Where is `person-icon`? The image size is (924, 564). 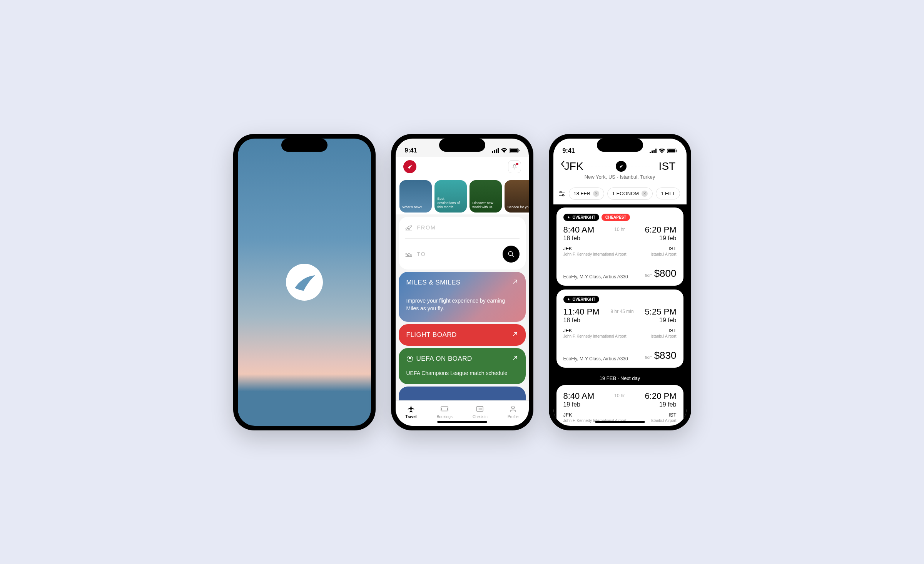
person-icon is located at coordinates (513, 409).